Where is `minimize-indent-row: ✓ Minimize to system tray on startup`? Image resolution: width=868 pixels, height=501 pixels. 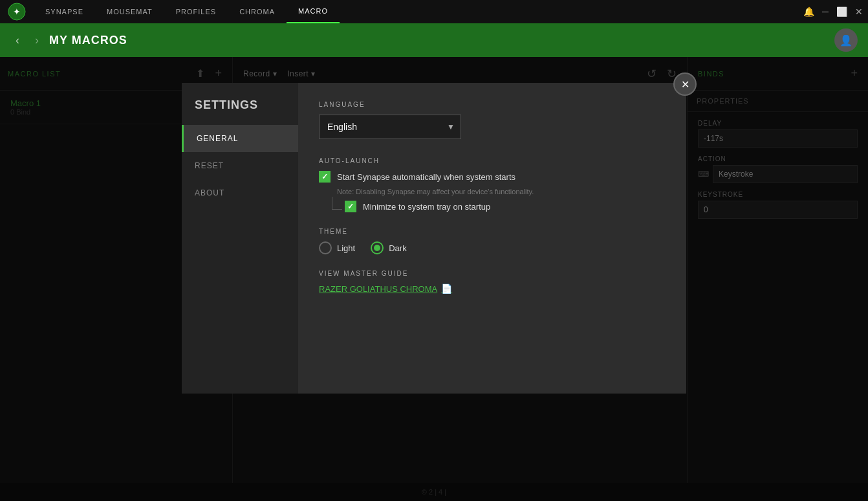 minimize-indent-row: ✓ Minimize to system tray on startup is located at coordinates (499, 206).